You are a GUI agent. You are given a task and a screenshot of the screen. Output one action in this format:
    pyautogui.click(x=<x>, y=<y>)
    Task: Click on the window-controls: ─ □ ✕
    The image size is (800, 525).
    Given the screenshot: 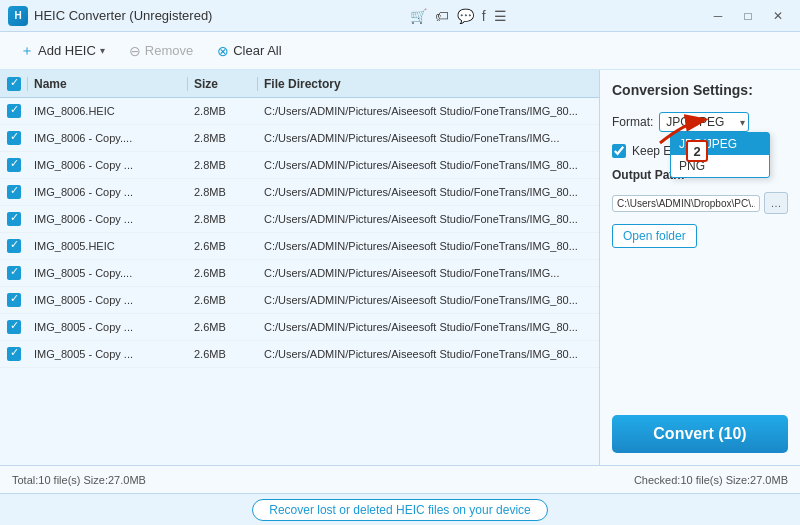 What is the action you would take?
    pyautogui.click(x=748, y=16)
    